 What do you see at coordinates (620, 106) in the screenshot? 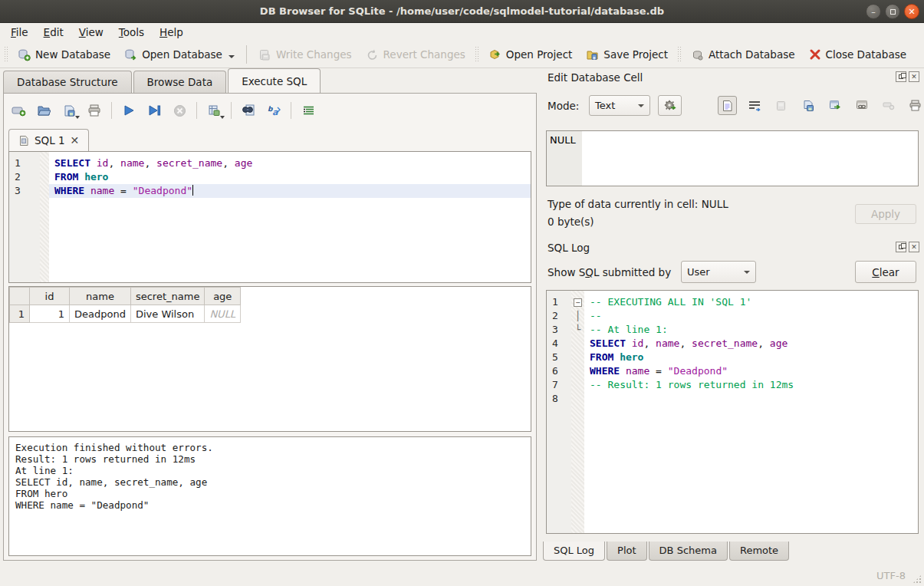
I see `mode-select: Text` at bounding box center [620, 106].